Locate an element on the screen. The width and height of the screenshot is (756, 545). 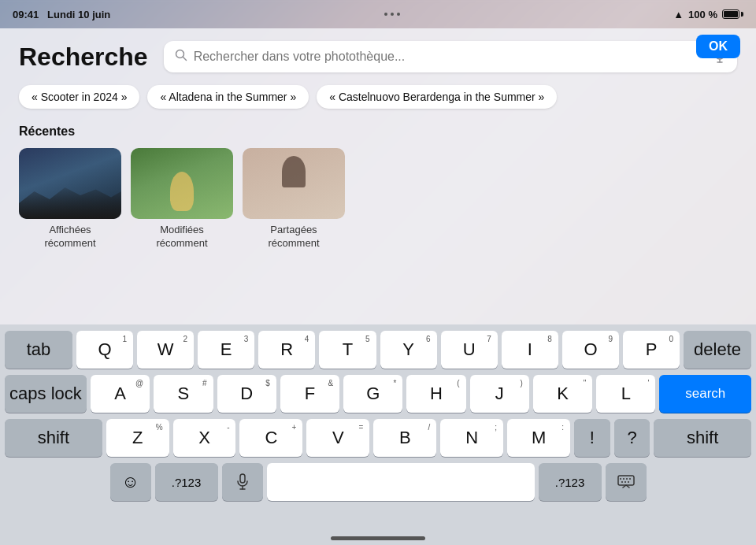
numbers-key-left: .?123 is located at coordinates (187, 482).